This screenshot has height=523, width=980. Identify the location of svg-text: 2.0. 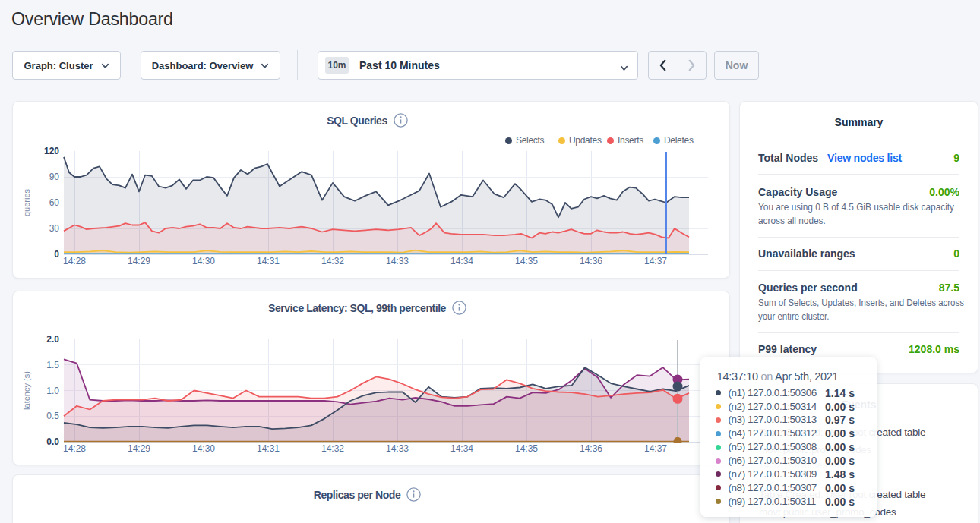
(53, 339).